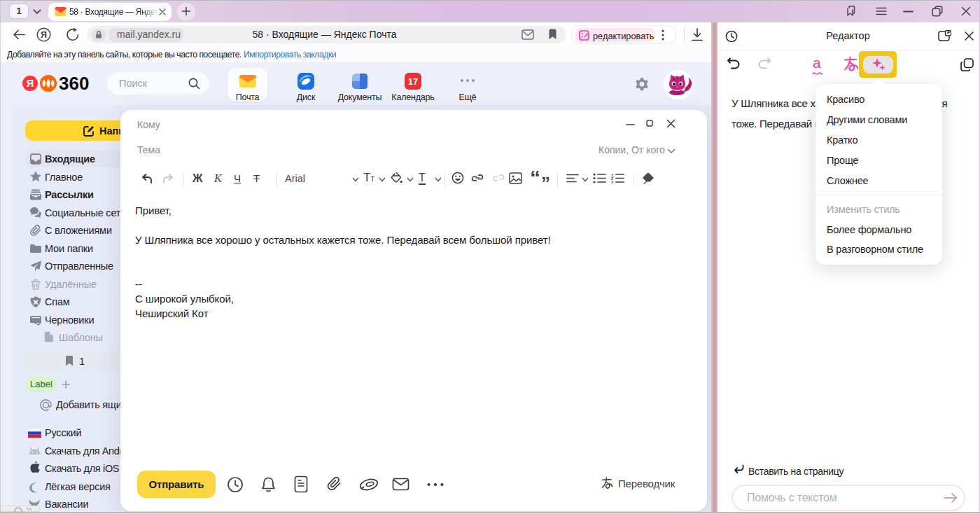 The image size is (980, 514). Describe the element at coordinates (413, 81) in the screenshot. I see `svg-text: 17` at that location.